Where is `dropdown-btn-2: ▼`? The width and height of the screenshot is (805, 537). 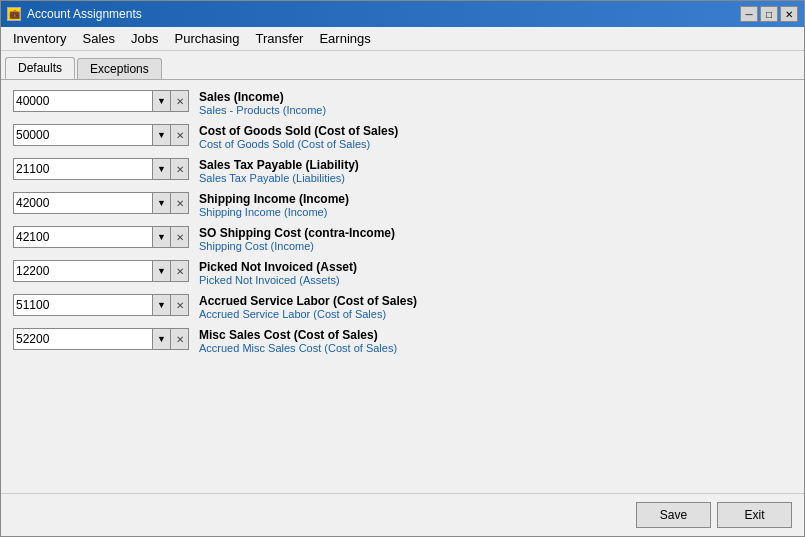 dropdown-btn-2: ▼ is located at coordinates (162, 169).